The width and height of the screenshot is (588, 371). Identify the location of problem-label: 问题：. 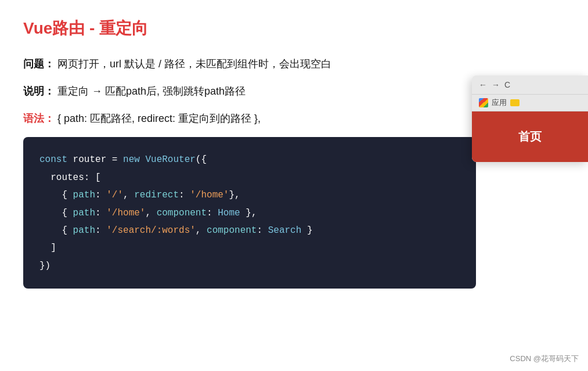
(39, 64).